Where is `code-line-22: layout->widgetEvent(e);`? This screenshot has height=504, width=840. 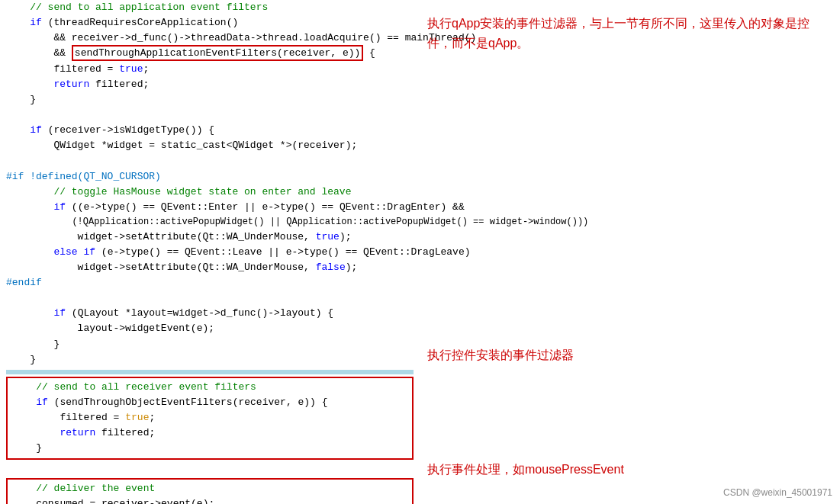
code-line-22: layout->widgetEvent(e); is located at coordinates (210, 329).